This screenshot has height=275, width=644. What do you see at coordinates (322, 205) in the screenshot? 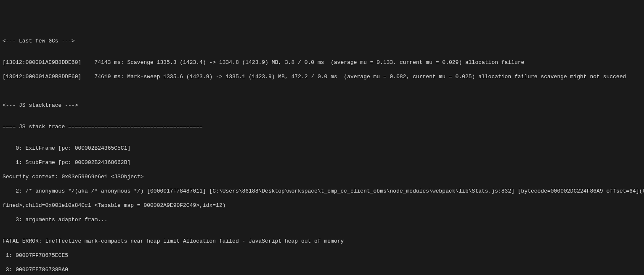
I see `stack-frame-2-continued: fined>,child=0x001e10a840c1 <Tapable map…` at bounding box center [322, 205].